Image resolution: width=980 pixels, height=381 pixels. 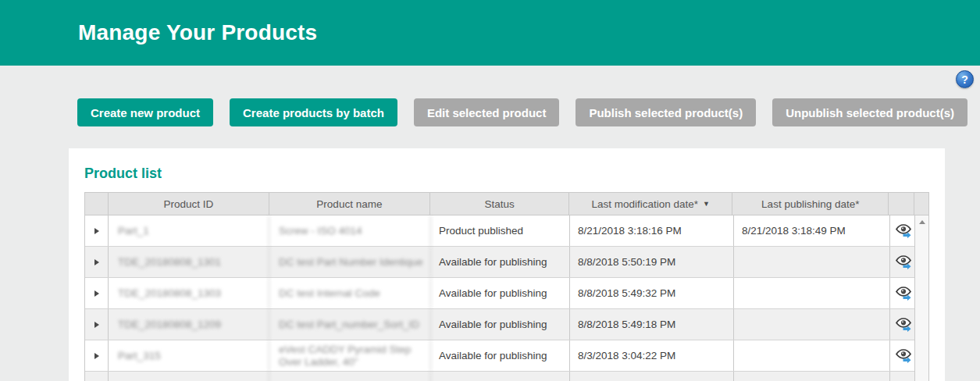 What do you see at coordinates (145, 112) in the screenshot?
I see `create-new-product-button: Create new product` at bounding box center [145, 112].